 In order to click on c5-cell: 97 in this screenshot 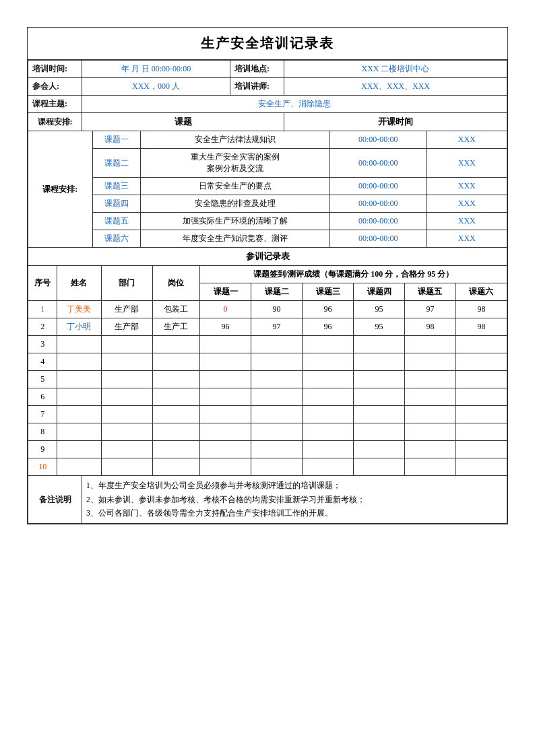, I will do `click(431, 310)`.